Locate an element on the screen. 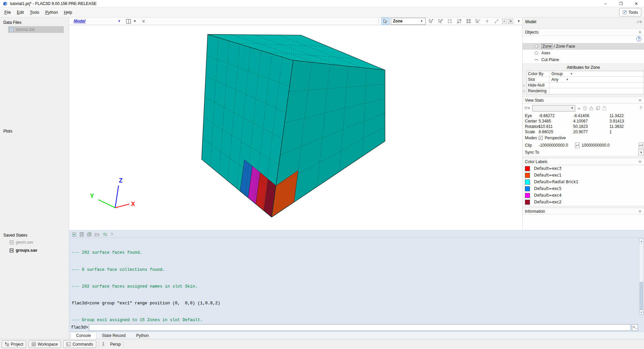  axis-x-label: X is located at coordinates (133, 204).